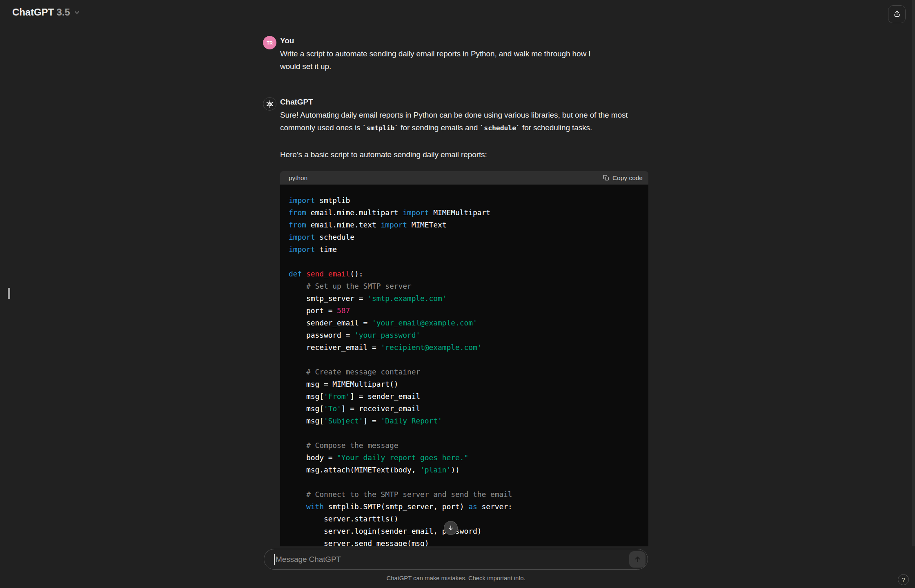 The width and height of the screenshot is (915, 588). Describe the element at coordinates (464, 409) in the screenshot. I see `code-line: msg['To'] = receiver_email` at that location.